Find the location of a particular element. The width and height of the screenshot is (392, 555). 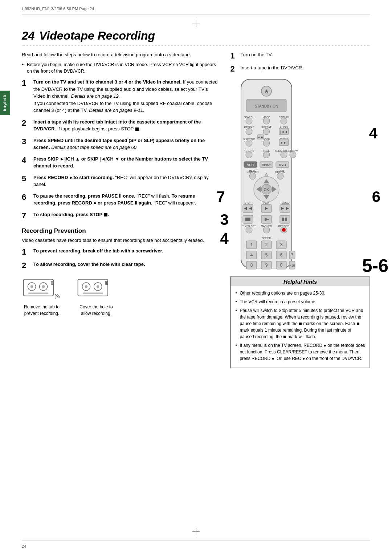

cassette-label-2: Cover the hole to allow recording. is located at coordinates (96, 310).